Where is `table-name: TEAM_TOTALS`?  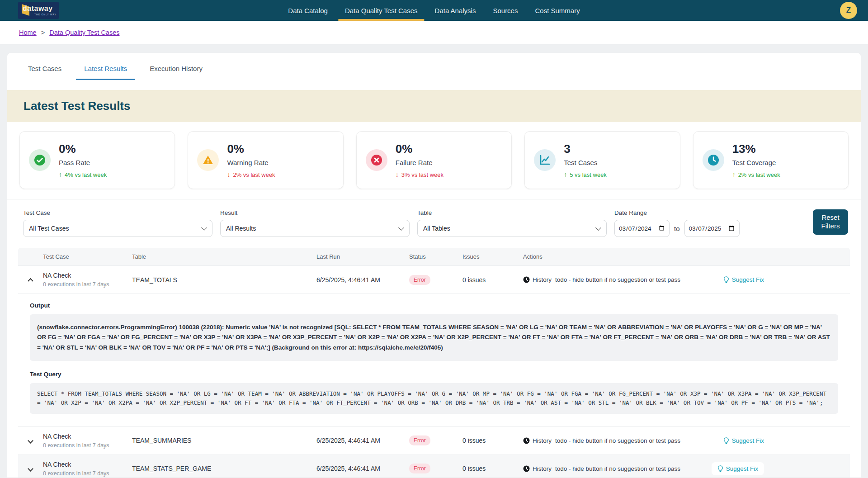
table-name: TEAM_TOTALS is located at coordinates (224, 280).